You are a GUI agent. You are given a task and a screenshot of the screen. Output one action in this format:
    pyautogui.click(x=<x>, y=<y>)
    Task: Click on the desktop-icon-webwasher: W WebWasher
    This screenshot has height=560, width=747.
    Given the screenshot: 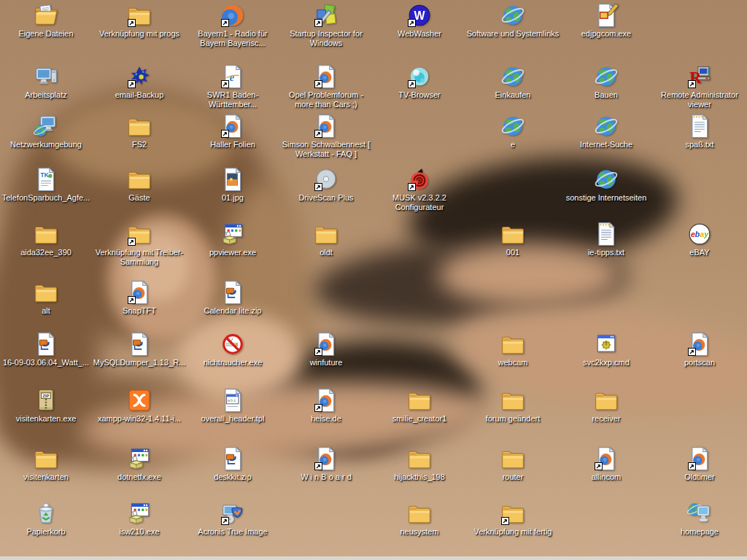 What is the action you would take?
    pyautogui.click(x=419, y=20)
    